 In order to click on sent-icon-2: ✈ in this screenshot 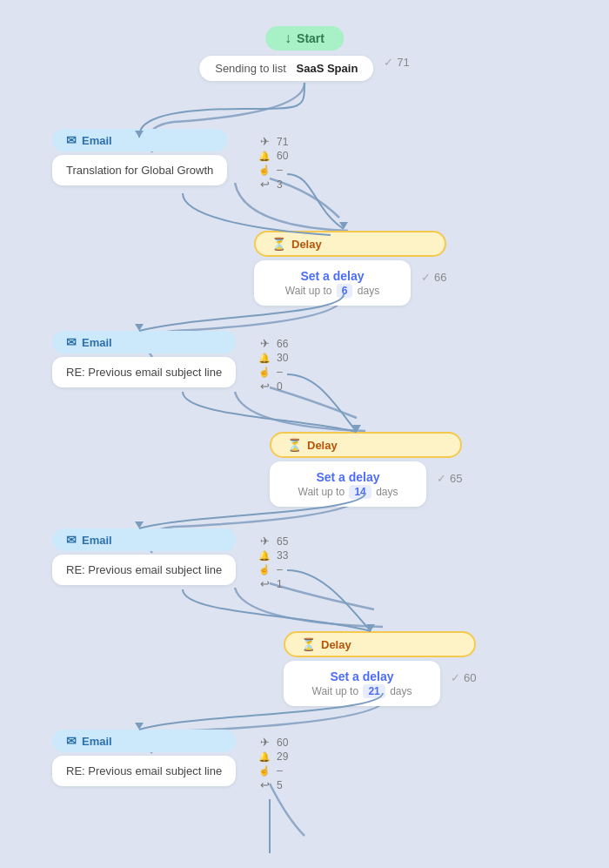, I will do `click(264, 343)`.